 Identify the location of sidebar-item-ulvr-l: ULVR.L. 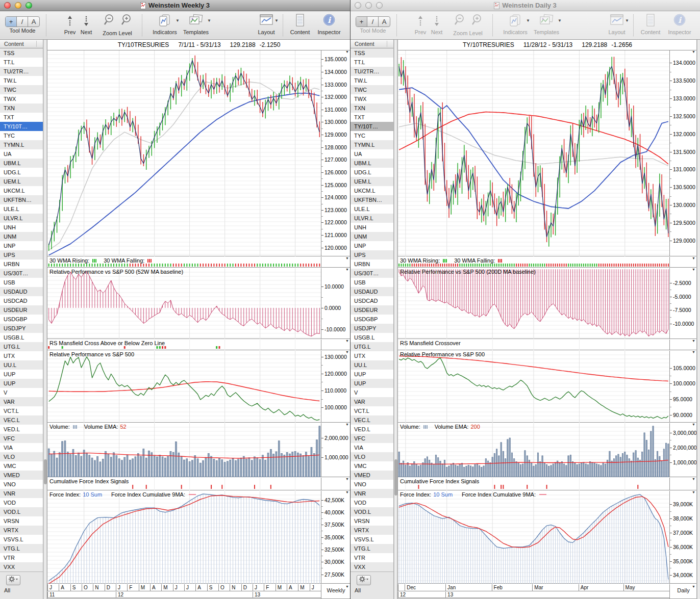
(372, 218).